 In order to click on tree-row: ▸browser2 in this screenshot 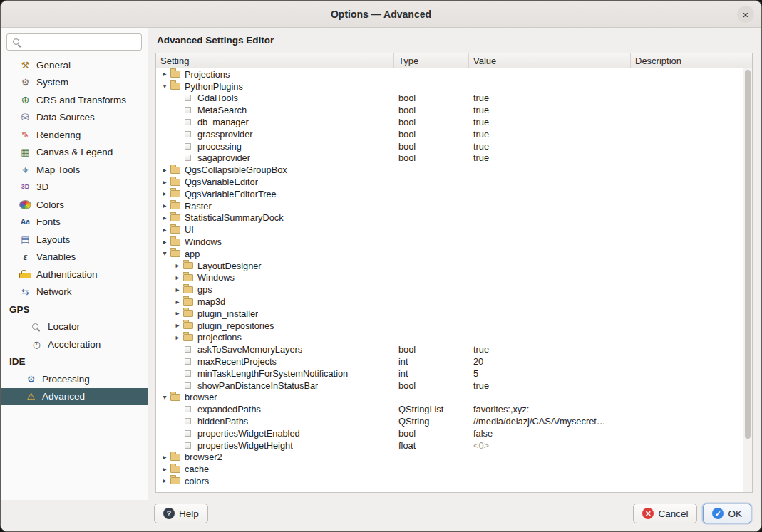, I will do `click(449, 457)`.